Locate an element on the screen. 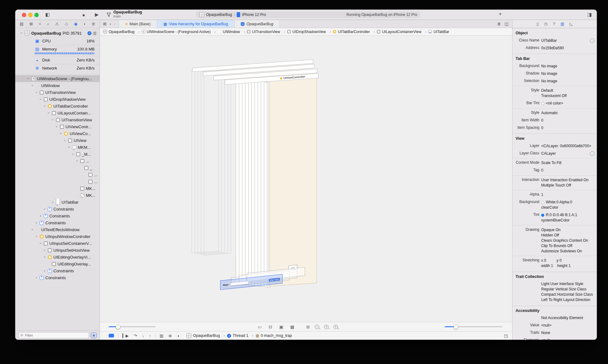 This screenshot has height=364, width=608. tree-row: UIInputSetContainerV... is located at coordinates (57, 243).